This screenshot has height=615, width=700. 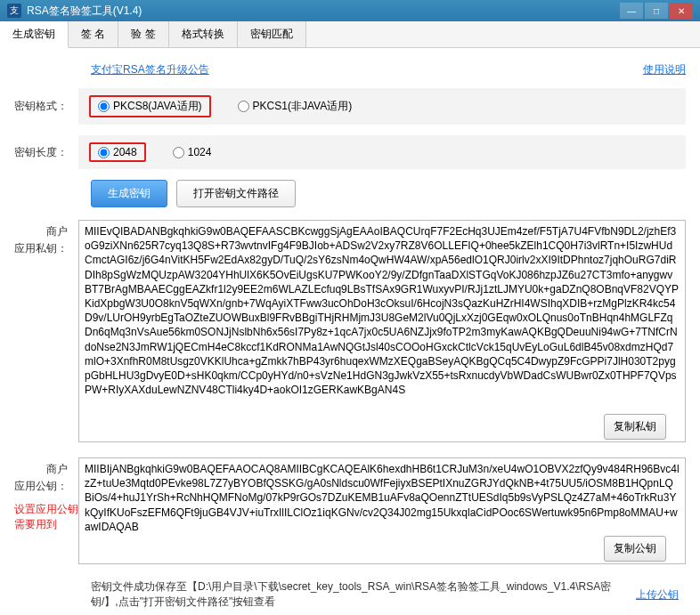 What do you see at coordinates (635, 427) in the screenshot?
I see `copy-private-key-button: 复制私钥` at bounding box center [635, 427].